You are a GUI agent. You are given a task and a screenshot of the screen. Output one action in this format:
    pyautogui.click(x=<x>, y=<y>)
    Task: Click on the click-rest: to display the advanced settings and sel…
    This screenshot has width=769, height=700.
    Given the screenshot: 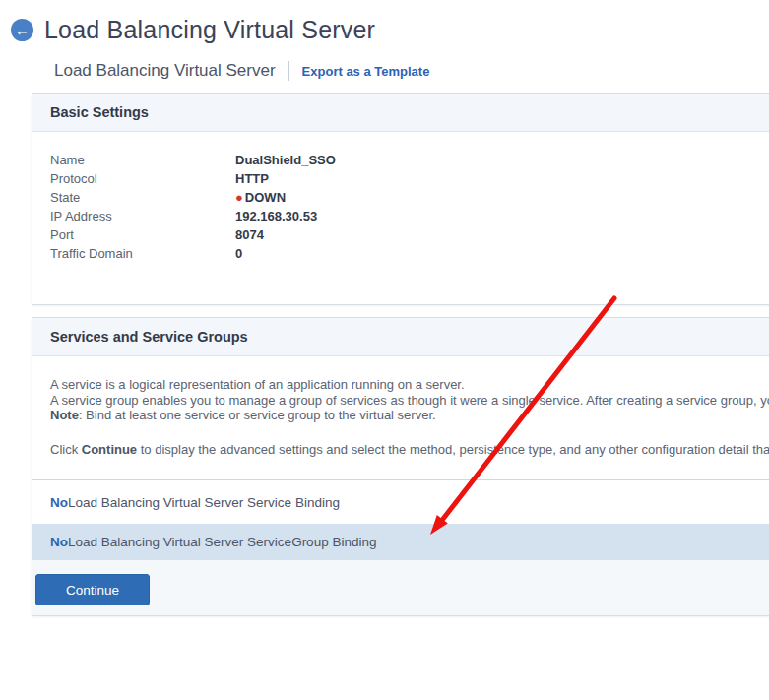 What is the action you would take?
    pyautogui.click(x=453, y=449)
    